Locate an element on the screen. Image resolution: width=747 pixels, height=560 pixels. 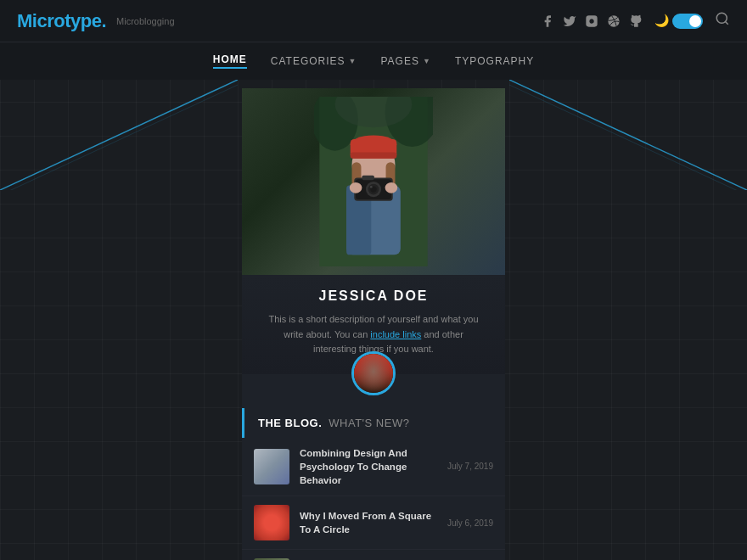
hero-image is located at coordinates (374, 182).